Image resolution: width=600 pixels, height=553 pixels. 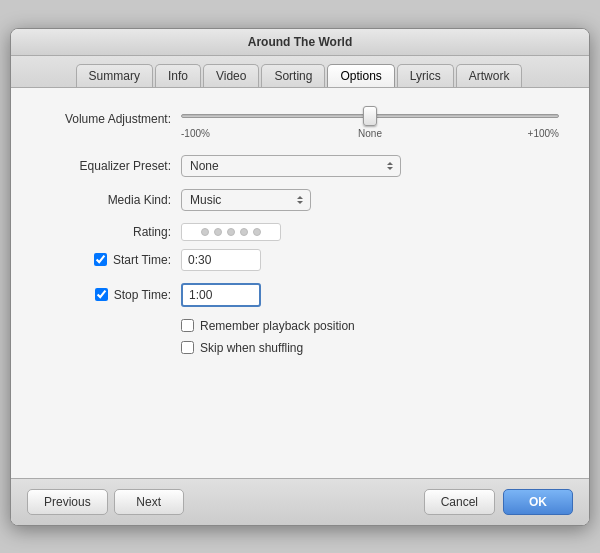 I want to click on tab-video: Video, so click(x=231, y=76).